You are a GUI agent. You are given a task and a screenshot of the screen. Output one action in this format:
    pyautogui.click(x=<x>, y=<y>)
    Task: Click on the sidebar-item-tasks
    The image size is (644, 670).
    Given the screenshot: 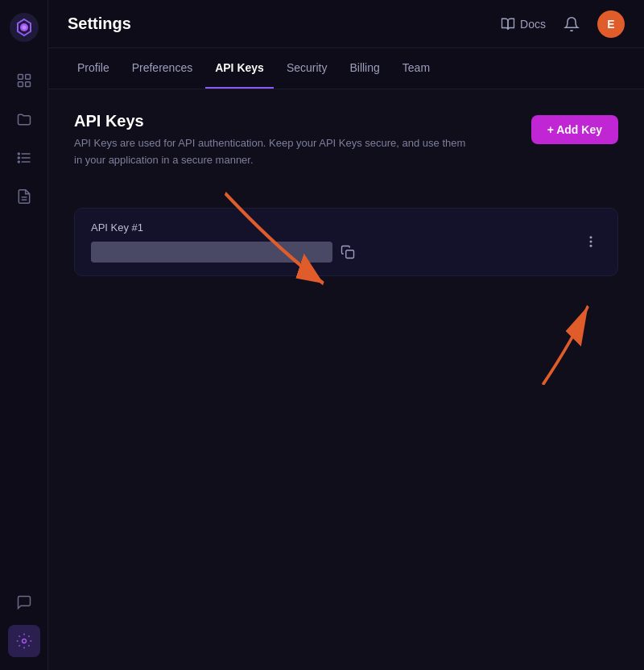 What is the action you would take?
    pyautogui.click(x=24, y=158)
    